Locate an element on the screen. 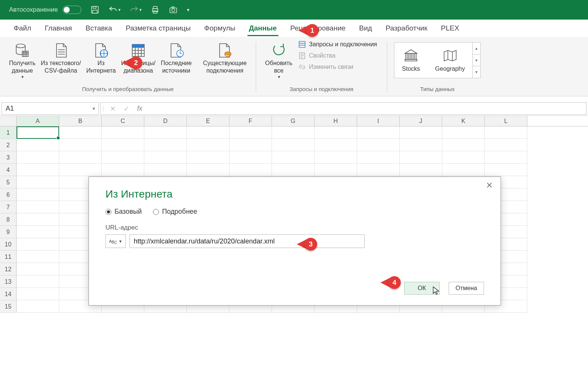  save-icon is located at coordinates (95, 10).